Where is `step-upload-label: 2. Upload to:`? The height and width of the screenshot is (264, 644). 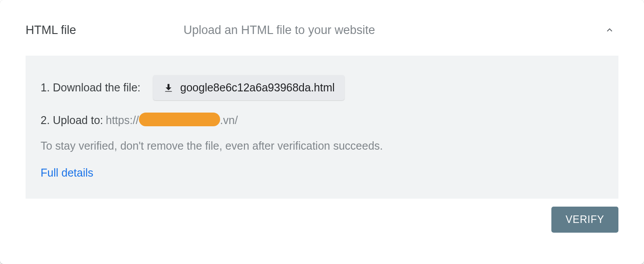
step-upload-label: 2. Upload to: is located at coordinates (72, 120).